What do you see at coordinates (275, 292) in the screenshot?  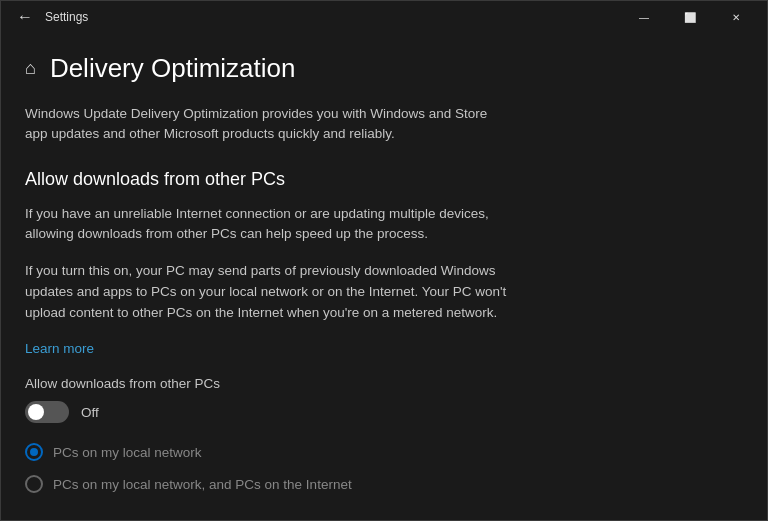 I see `info-text-2: If you turn this on, your PC may send pa…` at bounding box center [275, 292].